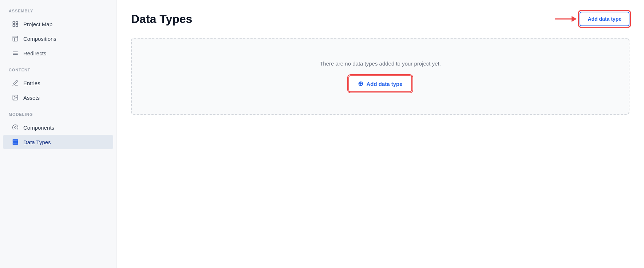 The image size is (644, 268). I want to click on add-data-type-button-center: ⊕ Add data type, so click(380, 84).